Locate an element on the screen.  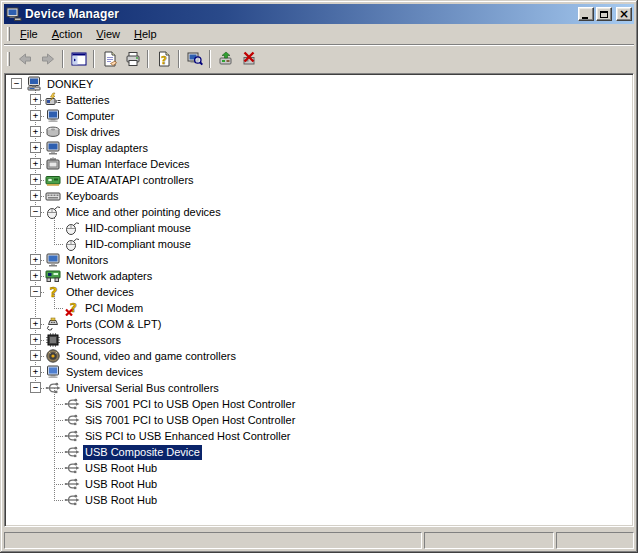
update-driver-icon is located at coordinates (226, 59).